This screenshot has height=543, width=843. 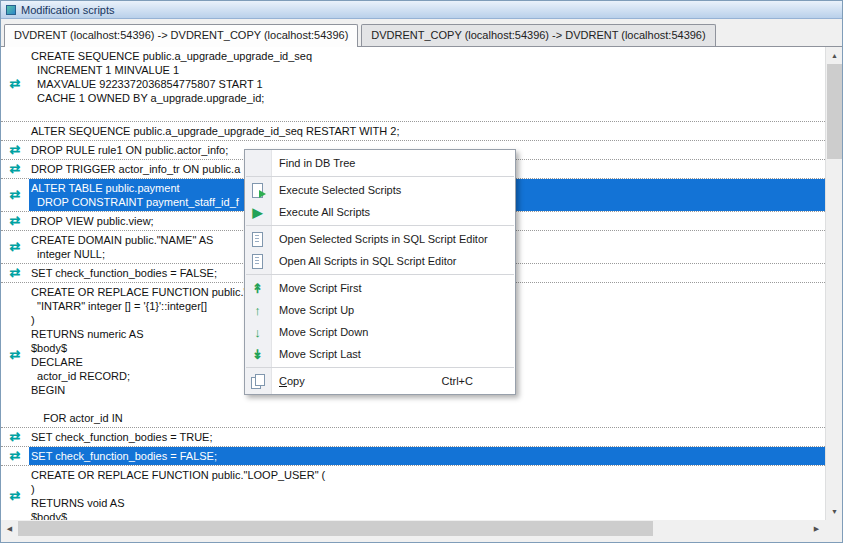 What do you see at coordinates (380, 261) in the screenshot?
I see `menu-item-open-all-scripts-in-sql-script-editor: Open All Scripts in SQL Script Editor` at bounding box center [380, 261].